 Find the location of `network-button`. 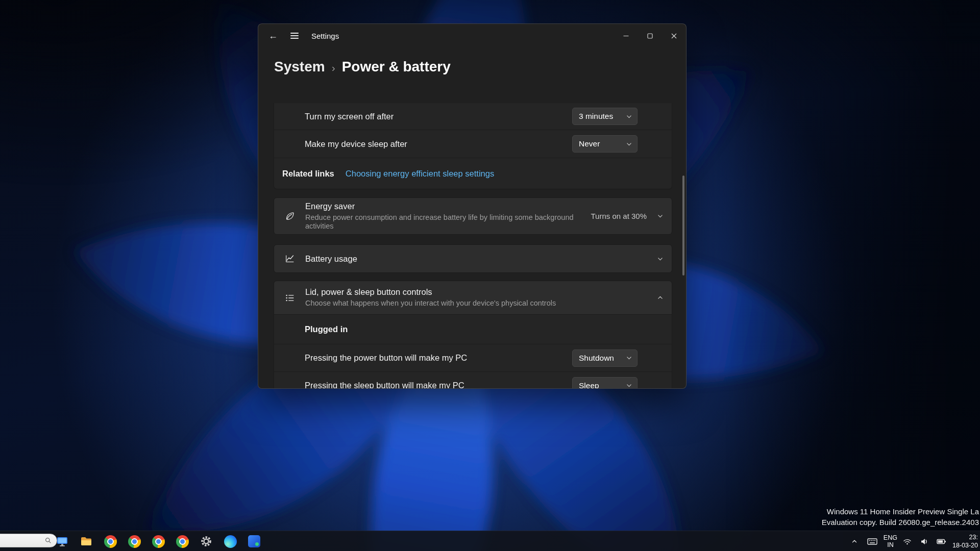

network-button is located at coordinates (908, 541).